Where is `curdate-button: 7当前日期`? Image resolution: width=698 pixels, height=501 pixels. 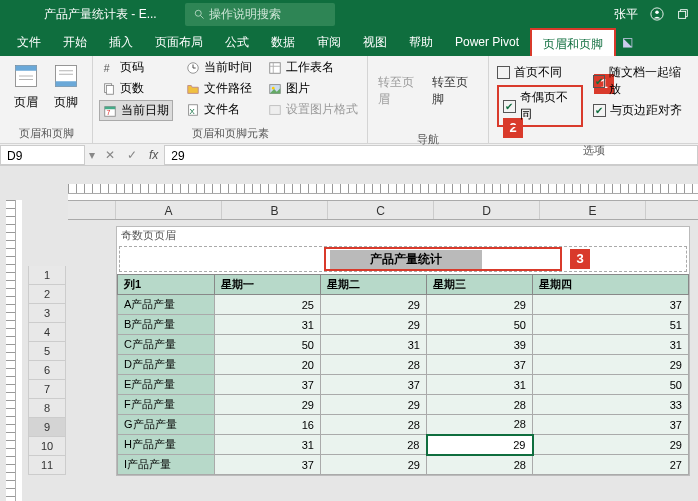
curdate-button: 7当前日期 is located at coordinates (136, 110).